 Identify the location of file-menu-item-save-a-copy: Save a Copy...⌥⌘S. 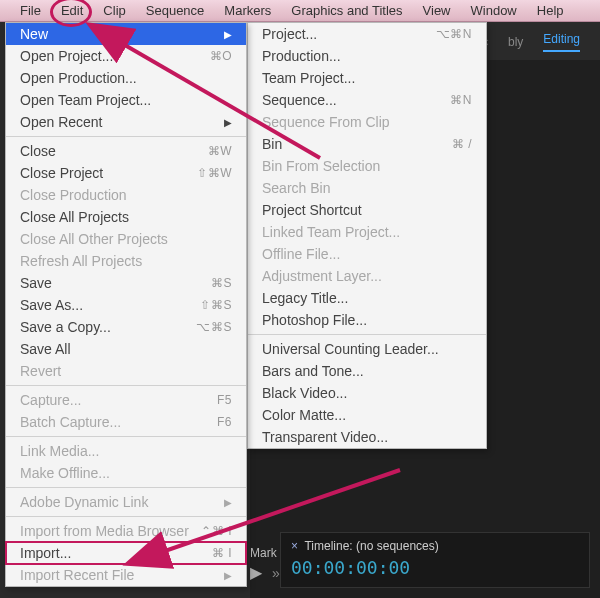
(126, 327).